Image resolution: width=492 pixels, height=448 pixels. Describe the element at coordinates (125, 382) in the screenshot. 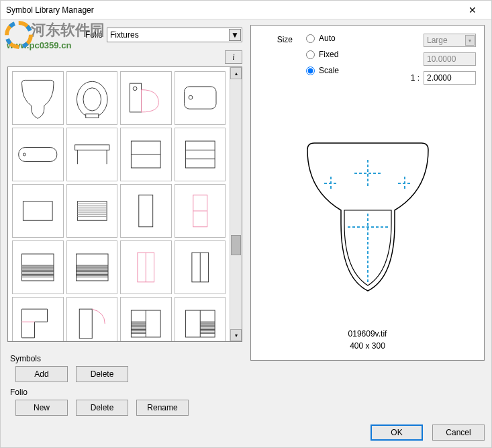

I see `bottom-controls: Symbols Add Delete Folio New Delete Rena…` at that location.